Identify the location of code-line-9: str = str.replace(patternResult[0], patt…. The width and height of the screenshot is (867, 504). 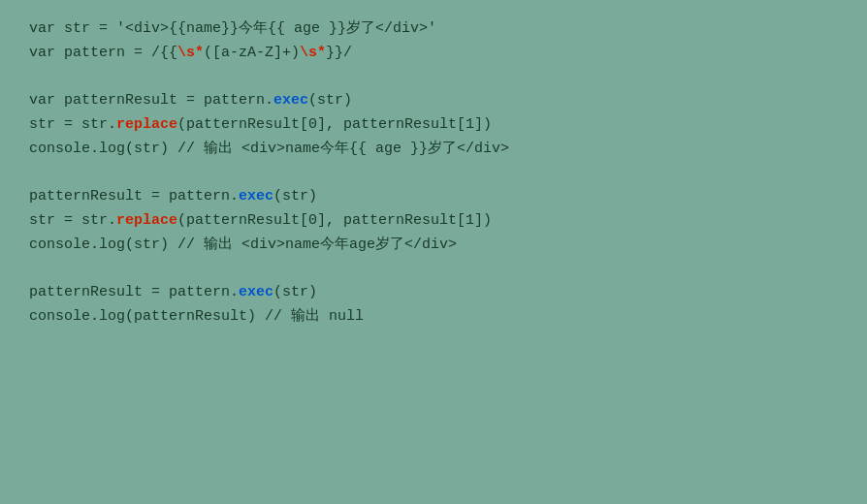
(434, 221).